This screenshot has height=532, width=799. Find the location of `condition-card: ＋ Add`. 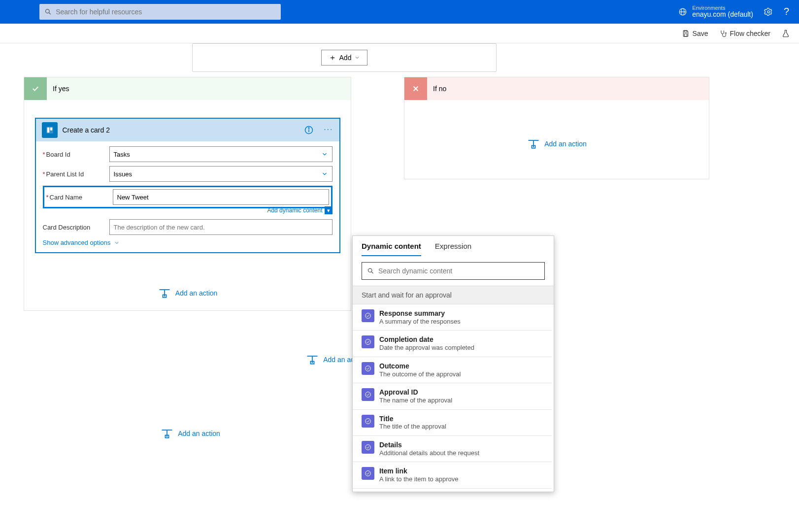

condition-card: ＋ Add is located at coordinates (344, 58).